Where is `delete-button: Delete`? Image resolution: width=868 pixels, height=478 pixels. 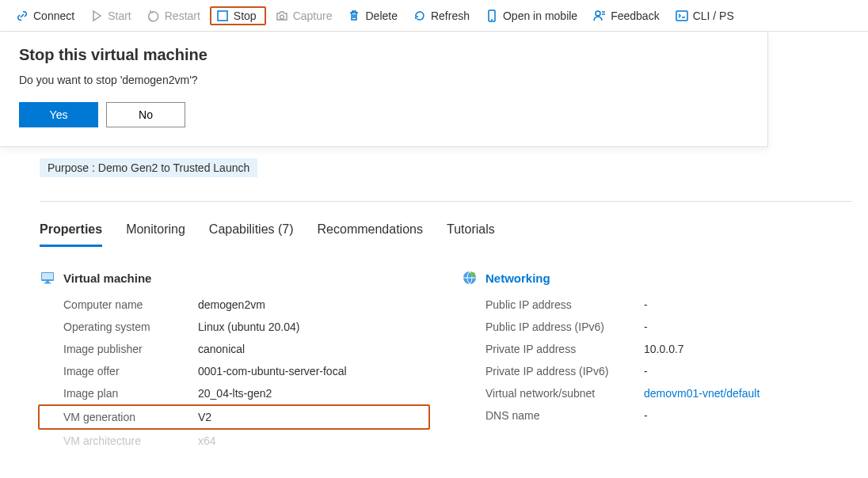 delete-button: Delete is located at coordinates (372, 16).